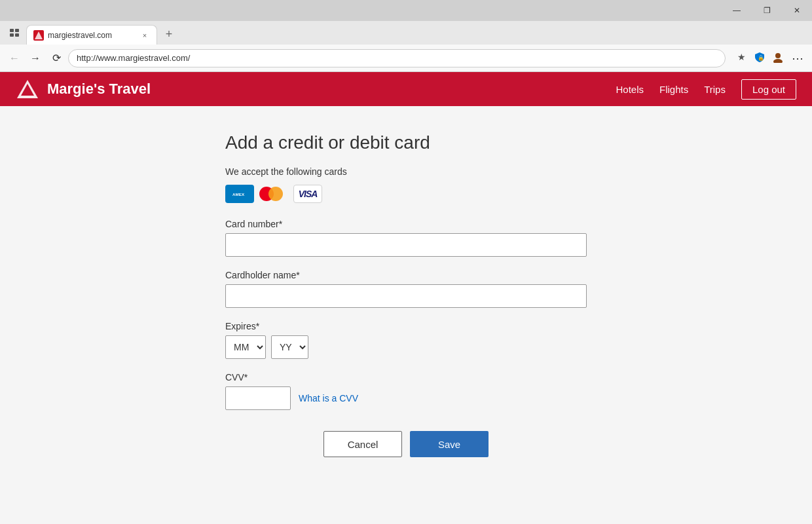  I want to click on expires-month-select: MM 010203 040506 070809 101112, so click(246, 347).